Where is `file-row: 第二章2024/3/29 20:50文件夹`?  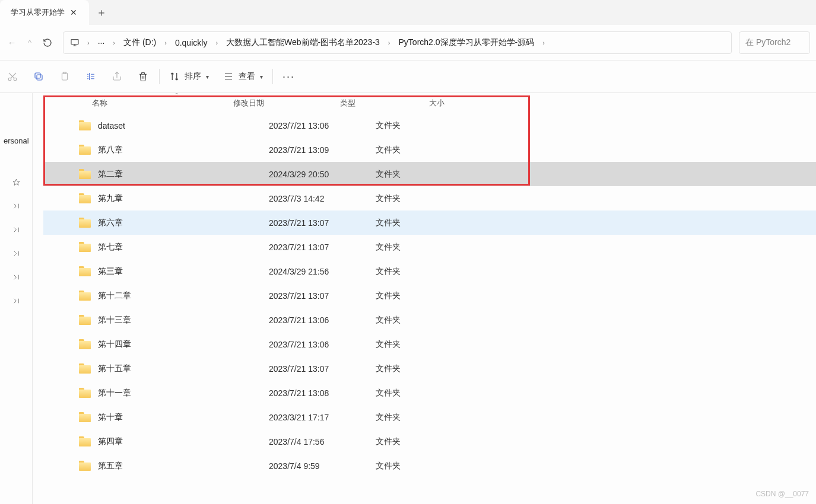 file-row: 第二章2024/3/29 20:50文件夹 is located at coordinates (430, 174).